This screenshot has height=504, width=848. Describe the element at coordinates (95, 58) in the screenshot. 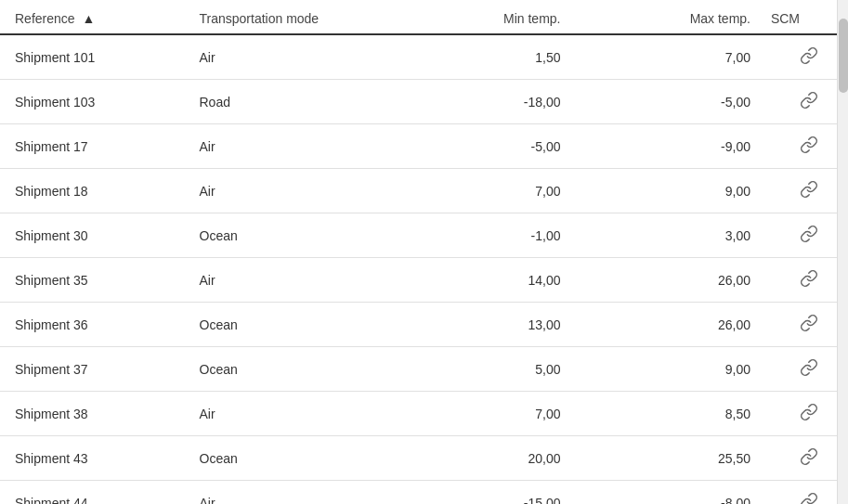

I see `cell-reference: Shipment 101` at that location.